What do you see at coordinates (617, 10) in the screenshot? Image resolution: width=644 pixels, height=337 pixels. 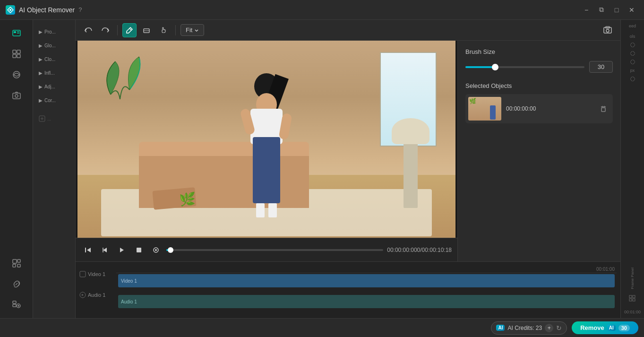 I see `maximize-button: □` at bounding box center [617, 10].